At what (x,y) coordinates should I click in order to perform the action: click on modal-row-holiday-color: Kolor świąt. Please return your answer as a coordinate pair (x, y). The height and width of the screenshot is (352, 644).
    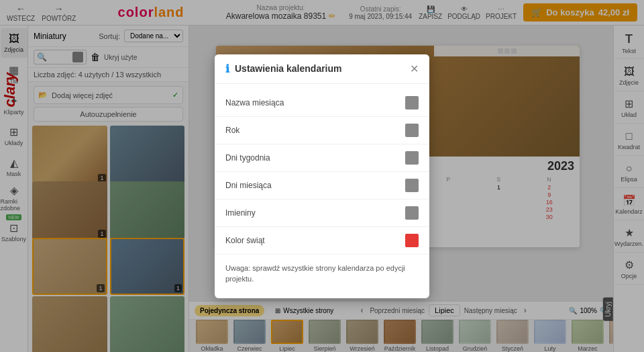
    Looking at the image, I should click on (322, 240).